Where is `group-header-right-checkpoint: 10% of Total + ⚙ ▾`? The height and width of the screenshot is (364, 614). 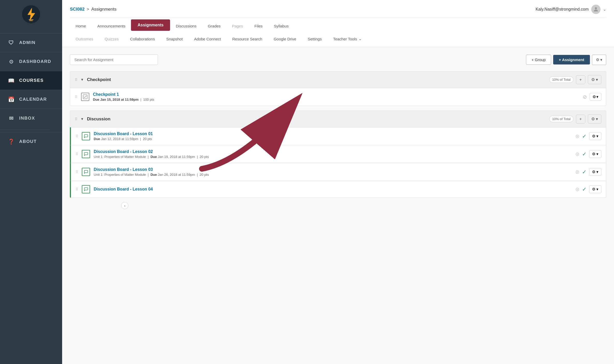 group-header-right-checkpoint: 10% of Total + ⚙ ▾ is located at coordinates (575, 80).